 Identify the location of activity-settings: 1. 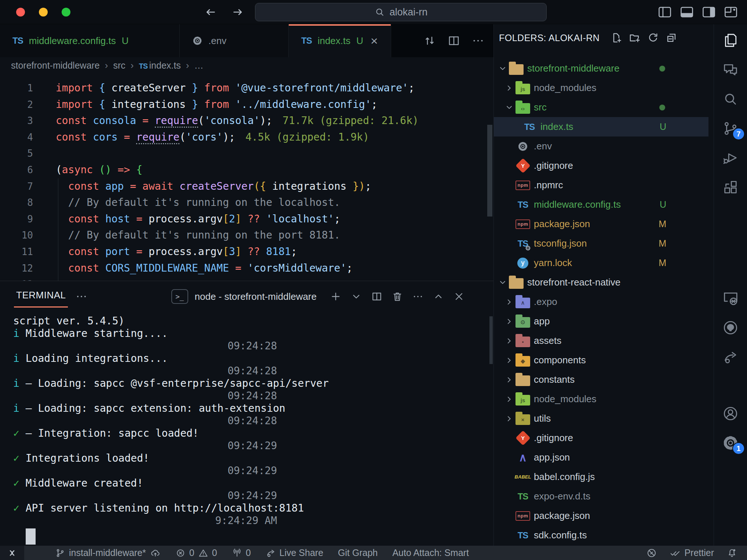
(730, 443).